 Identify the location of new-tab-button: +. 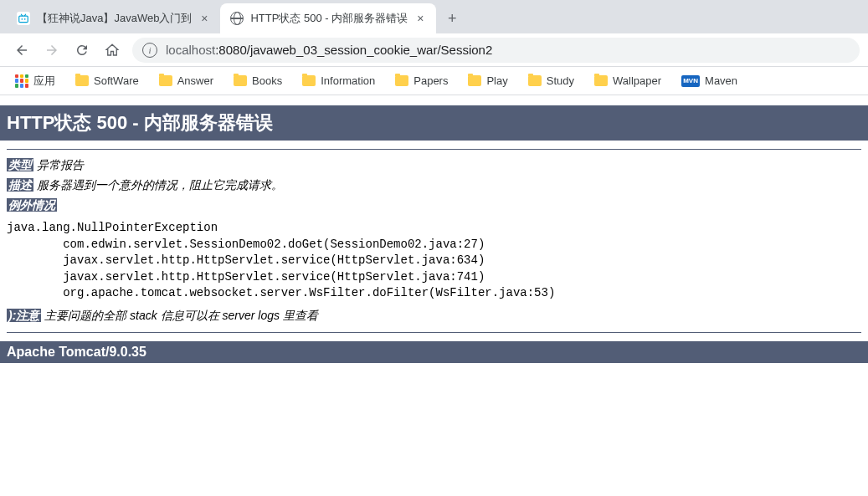
(452, 18).